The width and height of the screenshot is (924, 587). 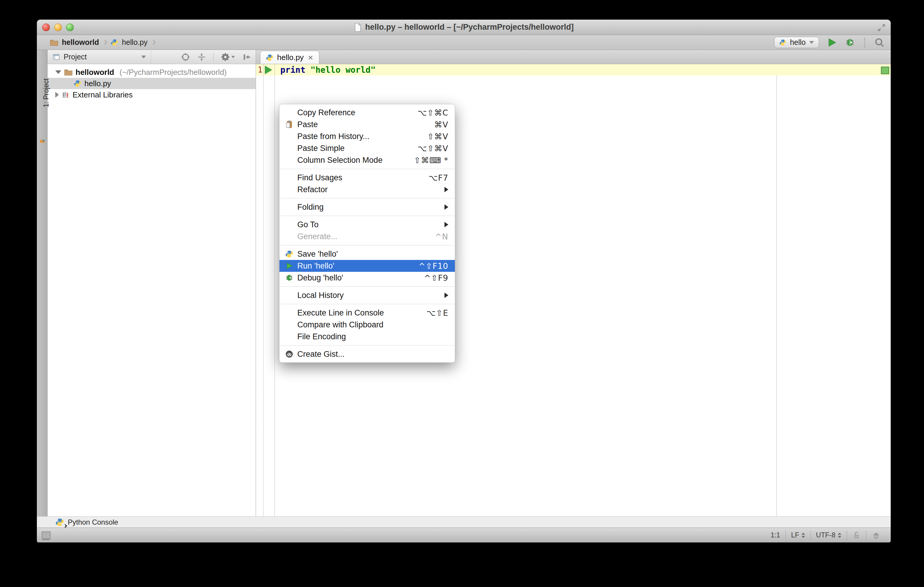 I want to click on run-toolbar: hello, so click(x=830, y=43).